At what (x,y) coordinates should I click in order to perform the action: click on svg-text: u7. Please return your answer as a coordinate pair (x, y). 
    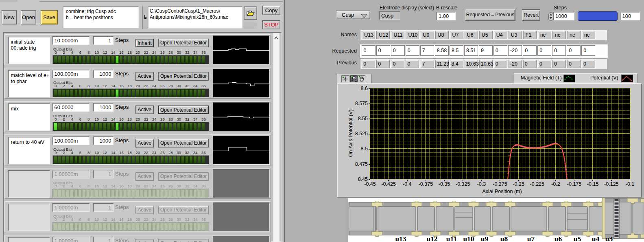
    Looking at the image, I should click on (531, 238).